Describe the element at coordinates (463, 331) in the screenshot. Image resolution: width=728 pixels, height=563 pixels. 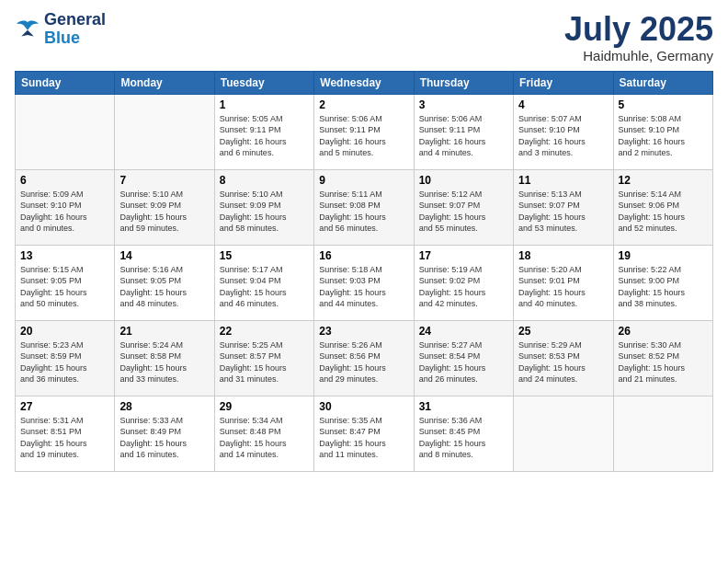
I see `day-number: 24` at that location.